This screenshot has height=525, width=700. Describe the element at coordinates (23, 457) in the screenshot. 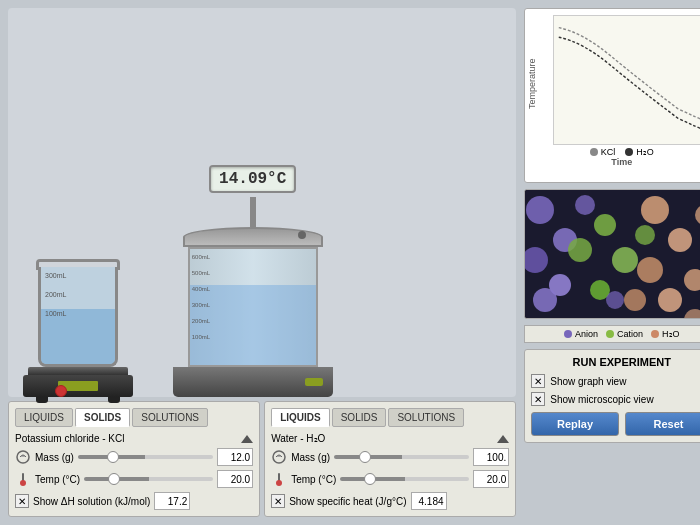

I see `mass-icon-left` at that location.